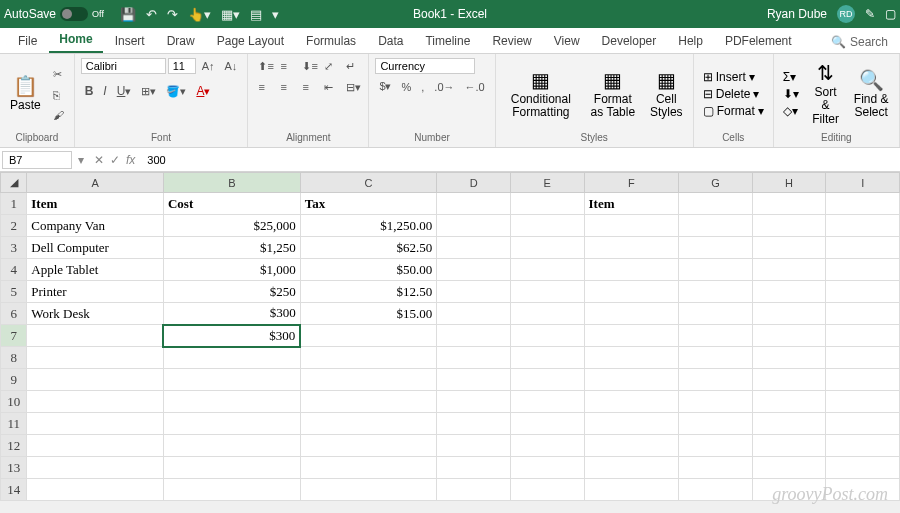 The image size is (900, 513). I want to click on user-name: Ryan Dube, so click(797, 14).